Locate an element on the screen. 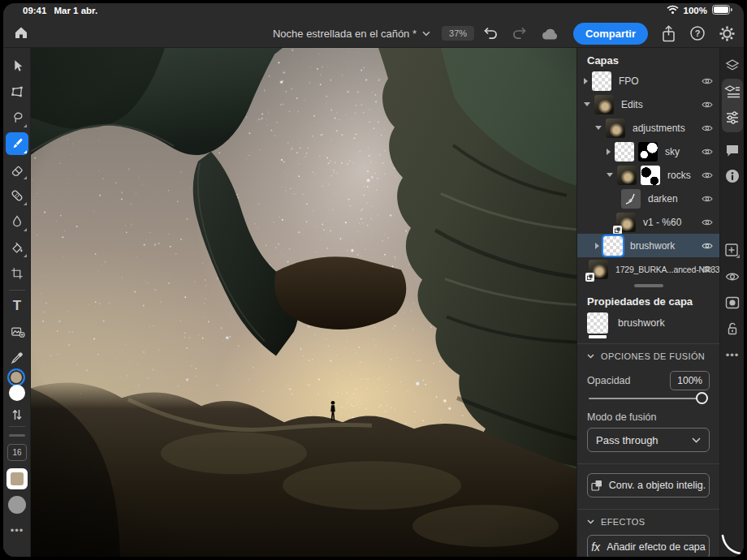 Image resolution: width=747 pixels, height=560 pixels. layer-properties-button is located at coordinates (732, 92).